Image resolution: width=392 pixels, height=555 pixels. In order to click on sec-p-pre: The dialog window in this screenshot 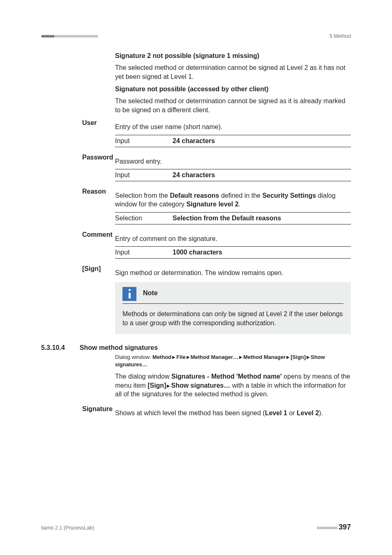, I will do `click(143, 377)`.